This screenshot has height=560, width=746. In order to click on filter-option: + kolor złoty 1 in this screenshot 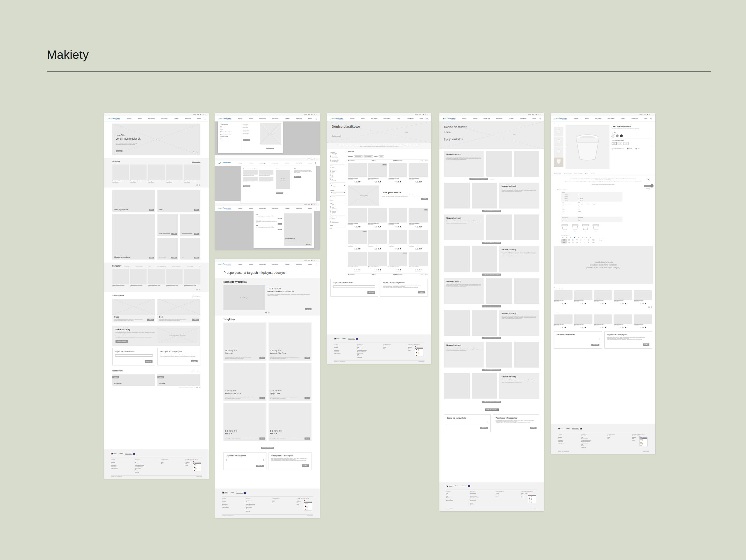, I will do `click(338, 212)`.